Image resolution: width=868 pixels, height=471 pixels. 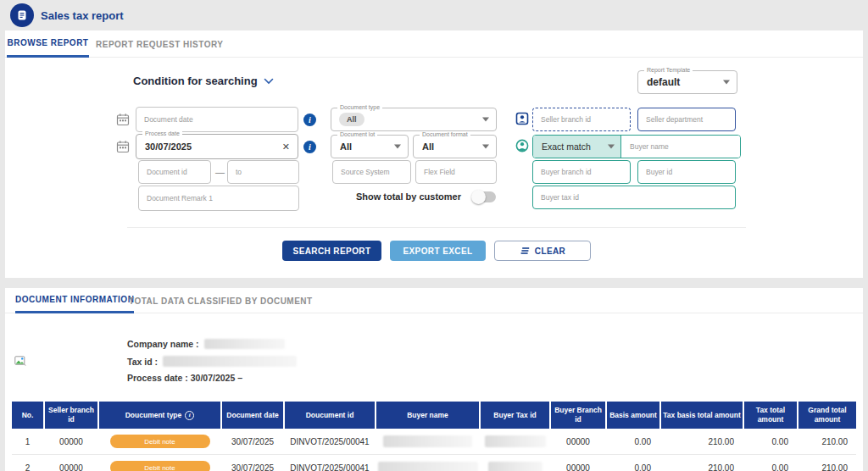 I want to click on chevron-down-icon, so click(x=269, y=81).